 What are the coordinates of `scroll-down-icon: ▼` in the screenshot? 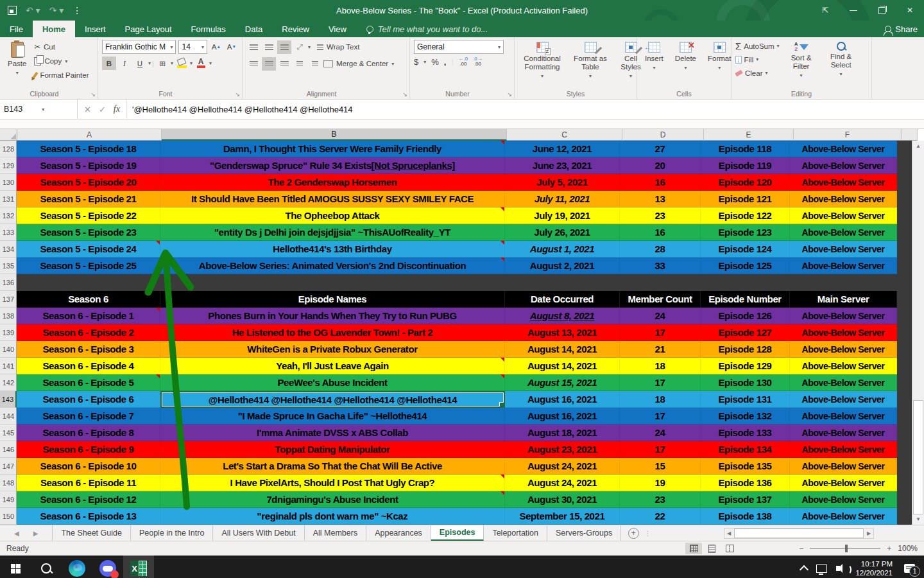 It's located at (918, 519).